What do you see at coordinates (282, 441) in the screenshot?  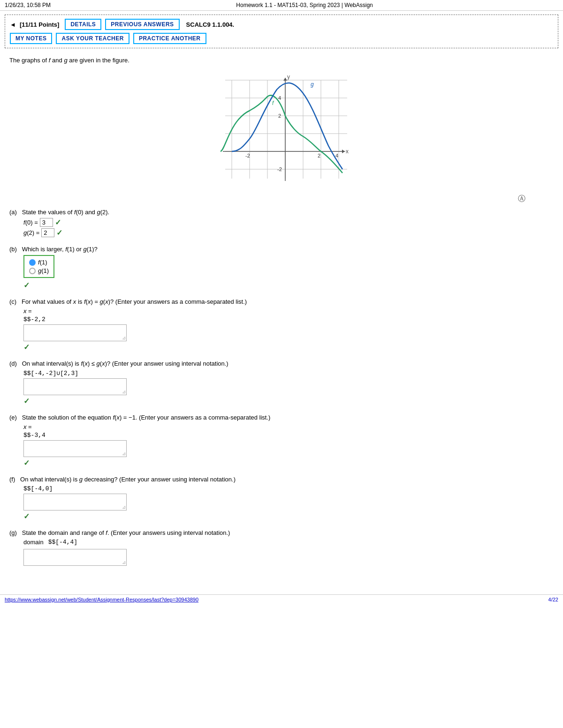 I see `part-e: (e) State the solution of the equation f…` at bounding box center [282, 441].